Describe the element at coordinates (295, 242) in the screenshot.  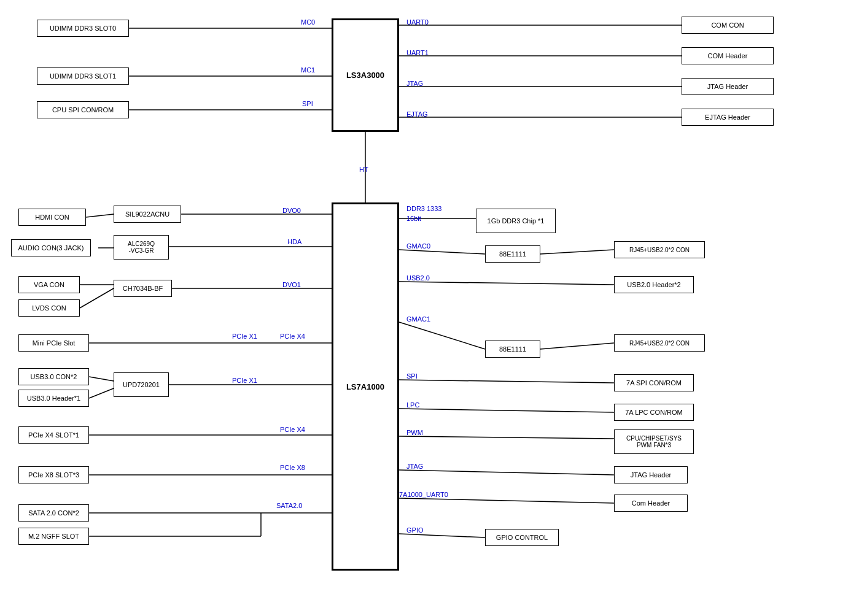
I see `hda-label: HDA` at that location.